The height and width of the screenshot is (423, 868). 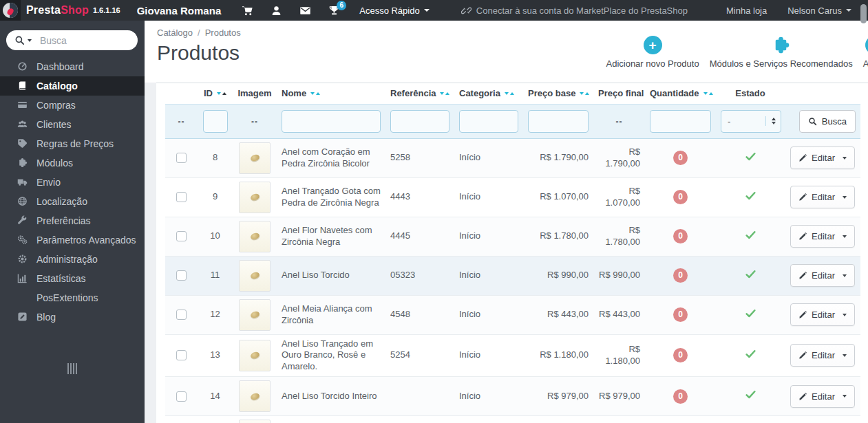 I want to click on sidebar-item-prefer-ncias: Preferências, so click(x=72, y=221).